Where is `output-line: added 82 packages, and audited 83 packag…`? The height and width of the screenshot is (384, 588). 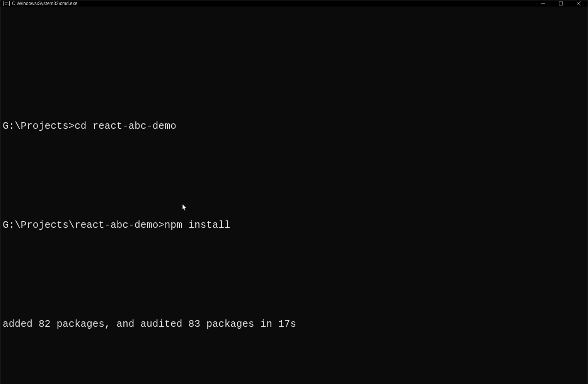 output-line: added 82 packages, and audited 83 packag… is located at coordinates (295, 324).